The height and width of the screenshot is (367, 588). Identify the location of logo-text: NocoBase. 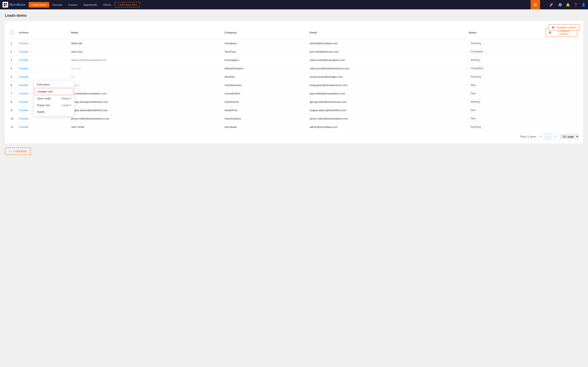
(17, 5).